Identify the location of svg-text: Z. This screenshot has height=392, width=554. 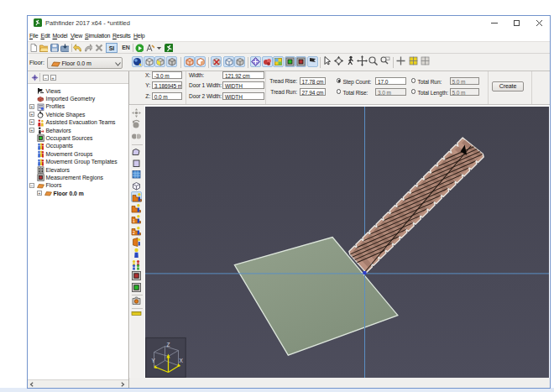
(168, 344).